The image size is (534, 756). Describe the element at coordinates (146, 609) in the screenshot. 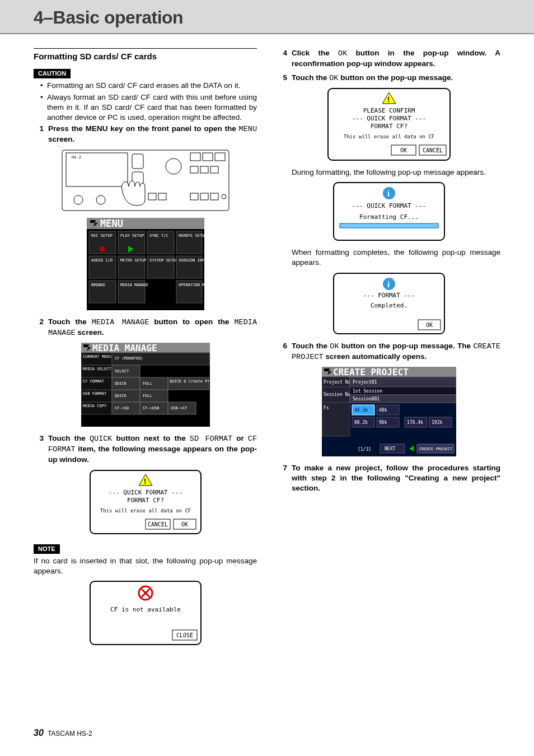

I see `svg-text: CF is not available` at that location.